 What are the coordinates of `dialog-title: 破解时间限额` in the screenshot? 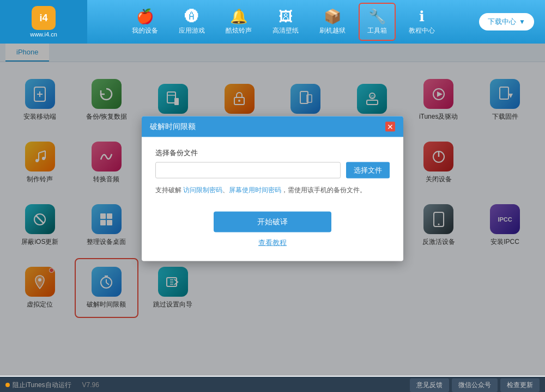 It's located at (173, 127).